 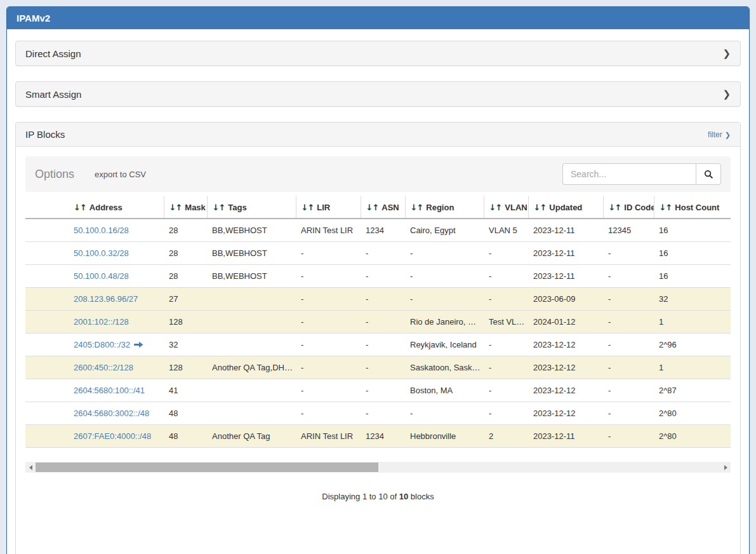 I want to click on column-label: Tags, so click(x=237, y=207).